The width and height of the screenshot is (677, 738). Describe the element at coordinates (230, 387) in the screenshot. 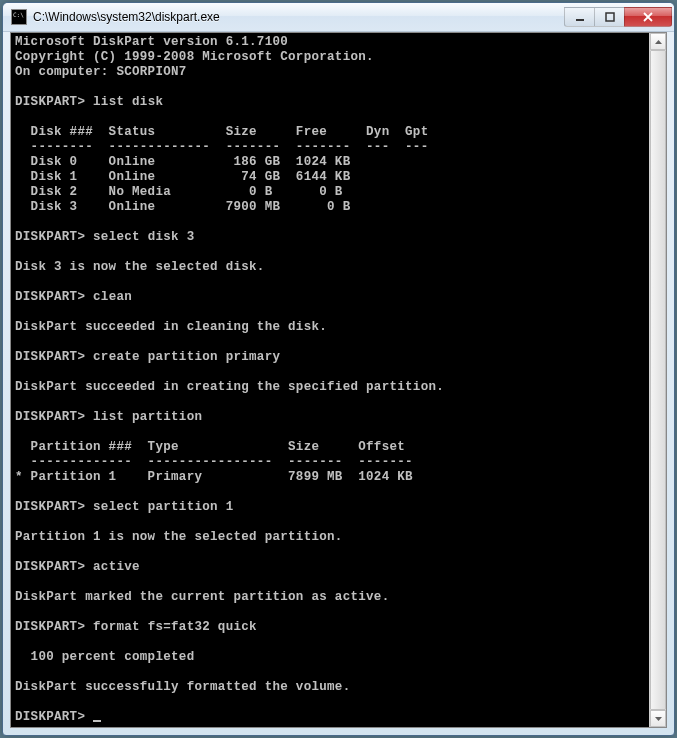

I see `response: DiskPart succeeded in creating the speci…` at that location.